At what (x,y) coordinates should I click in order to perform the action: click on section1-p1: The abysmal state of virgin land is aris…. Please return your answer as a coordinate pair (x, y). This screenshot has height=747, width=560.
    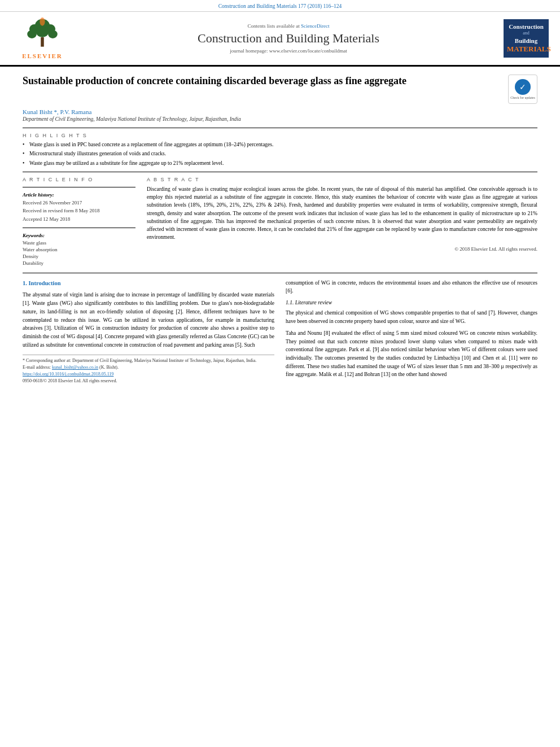
    Looking at the image, I should click on (148, 320).